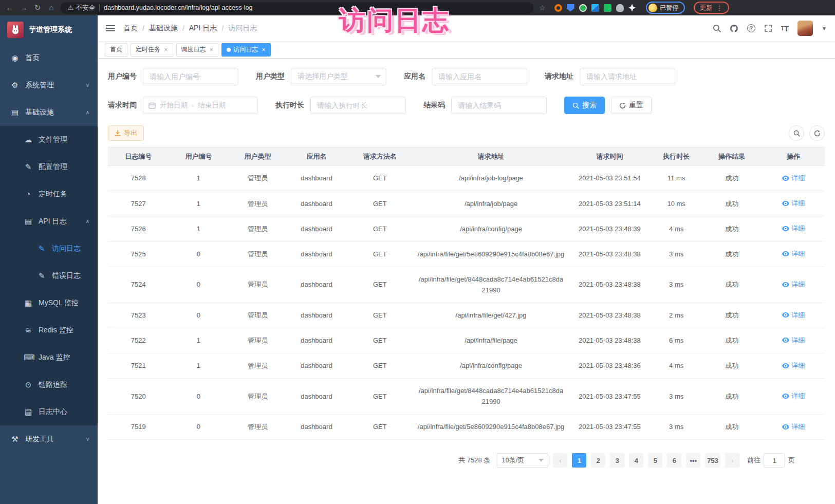  What do you see at coordinates (751, 28) in the screenshot?
I see `help-icon: ?` at bounding box center [751, 28].